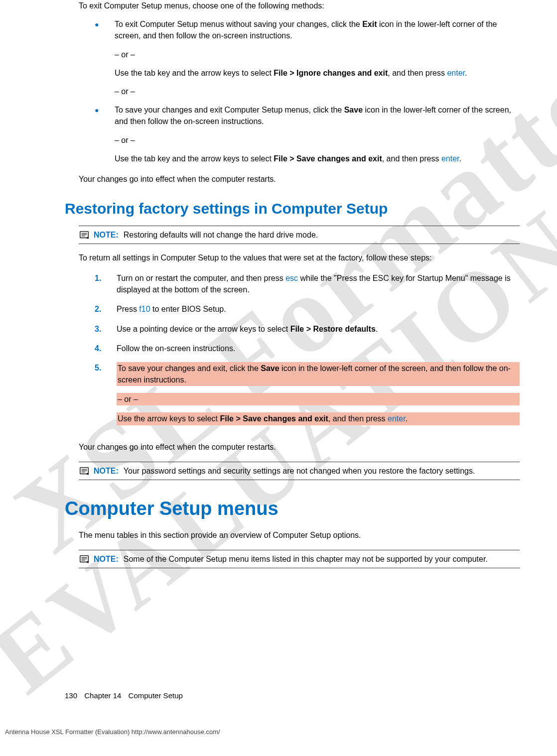 This screenshot has height=756, width=557. What do you see at coordinates (103, 695) in the screenshot?
I see `footer-chapter: Chapter 14` at bounding box center [103, 695].